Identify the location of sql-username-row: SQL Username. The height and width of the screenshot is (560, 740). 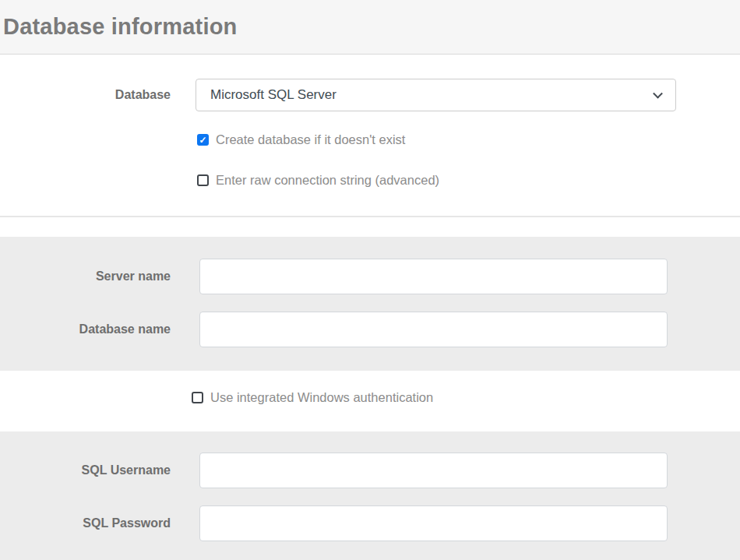
(370, 470).